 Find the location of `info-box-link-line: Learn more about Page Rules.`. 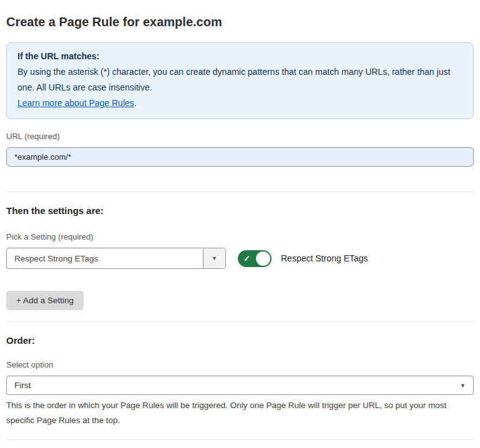

info-box-link-line: Learn more about Page Rules. is located at coordinates (240, 104).